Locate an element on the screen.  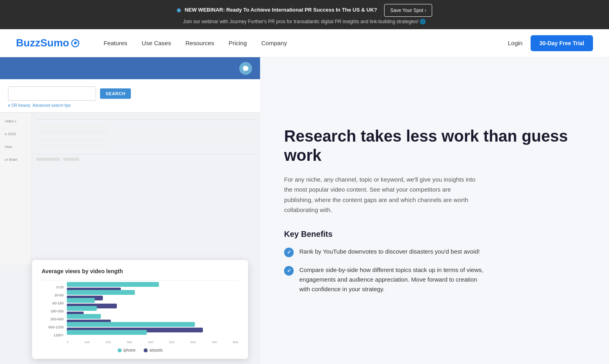
chart-area: 0-20 20-60 60-180 is located at coordinates (140, 318).